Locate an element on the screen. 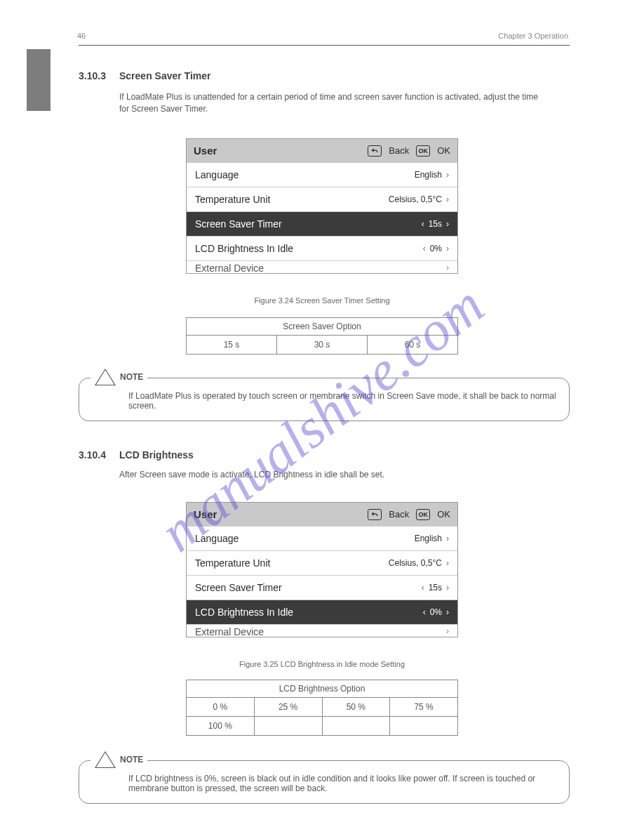 The height and width of the screenshot is (834, 644). section-title: Screen Saver Timer is located at coordinates (166, 76).